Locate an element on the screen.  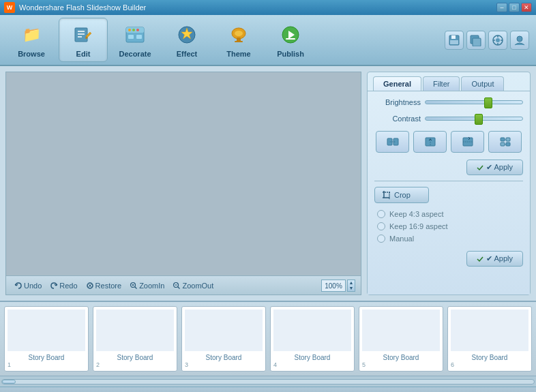
story-card-6: Story Board 6 is located at coordinates (490, 339).